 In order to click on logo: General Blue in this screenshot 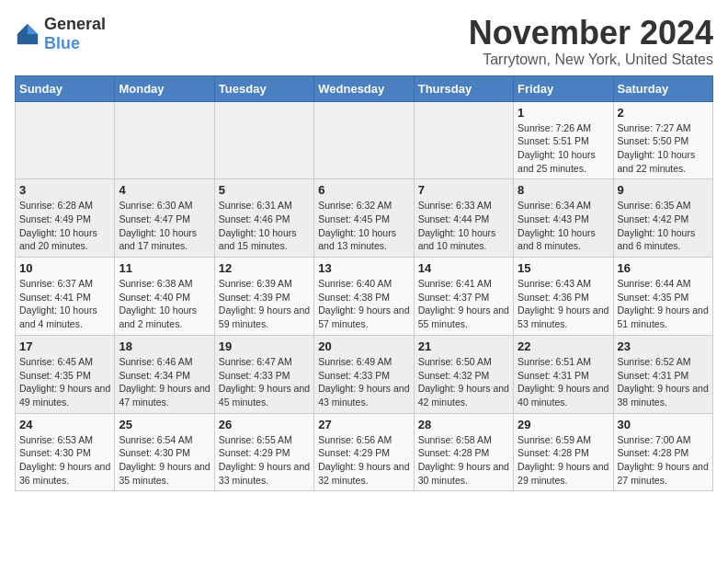, I will do `click(61, 34)`.